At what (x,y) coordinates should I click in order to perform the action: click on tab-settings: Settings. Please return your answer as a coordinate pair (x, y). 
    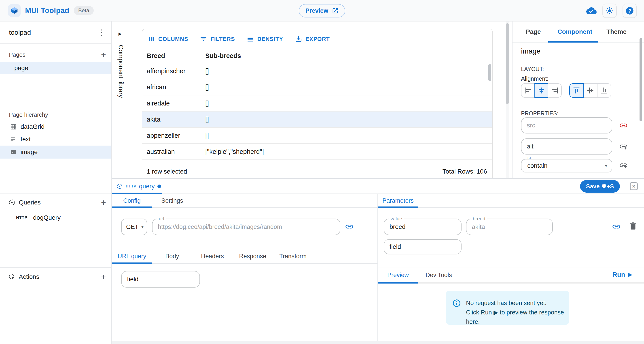
    Looking at the image, I should click on (172, 201).